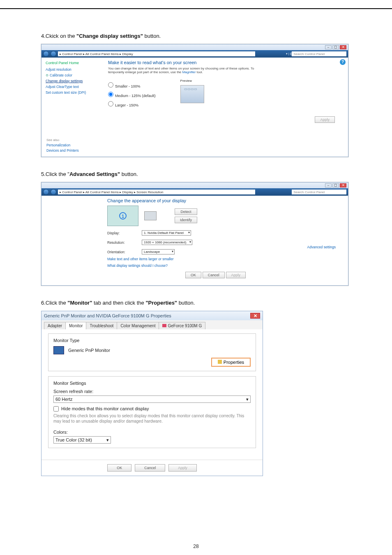  Describe the element at coordinates (72, 87) in the screenshot. I see `sidebar-item-cleartype: Adjust ClearType text` at that location.